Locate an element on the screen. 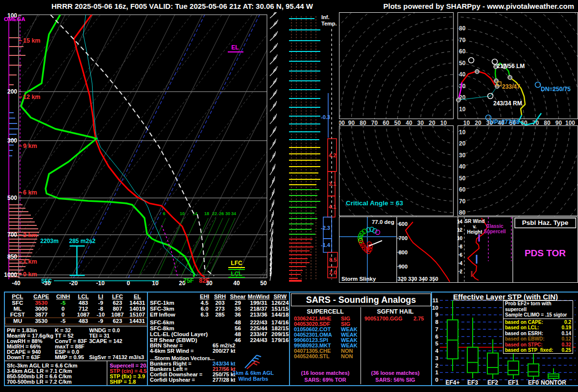 The height and width of the screenshot is (392, 578). stp-ytick-label: 1 is located at coordinates (437, 372).